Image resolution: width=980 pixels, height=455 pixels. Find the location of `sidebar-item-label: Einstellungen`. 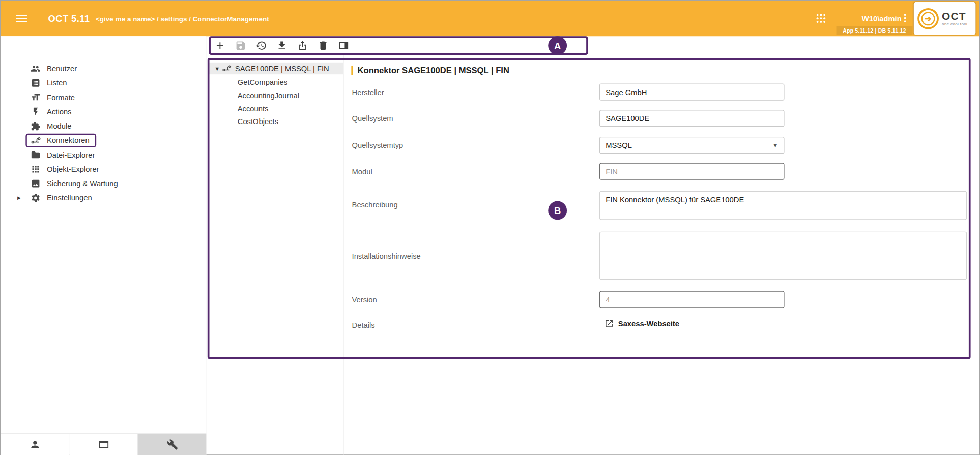

sidebar-item-label: Einstellungen is located at coordinates (69, 197).